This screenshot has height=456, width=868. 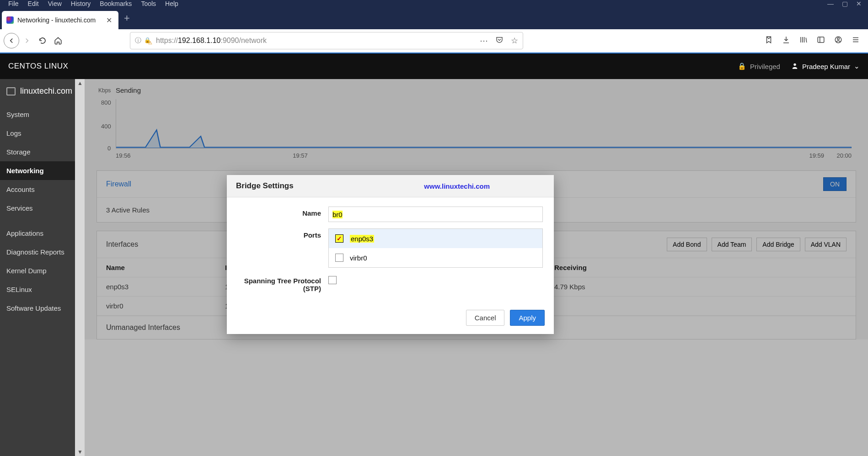 I want to click on apply-button: Apply, so click(x=527, y=318).